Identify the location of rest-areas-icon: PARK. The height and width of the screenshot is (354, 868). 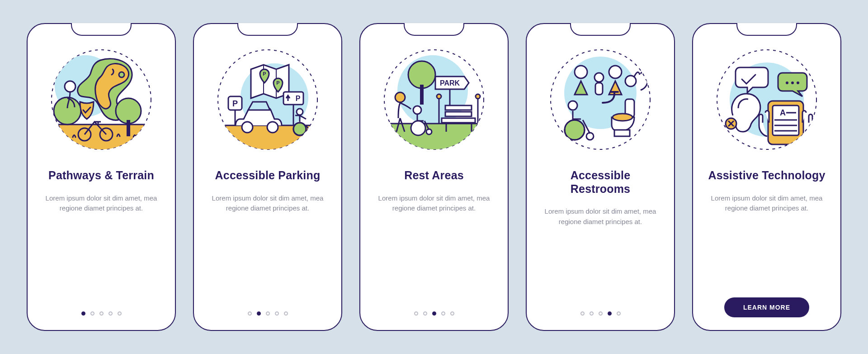
(434, 100).